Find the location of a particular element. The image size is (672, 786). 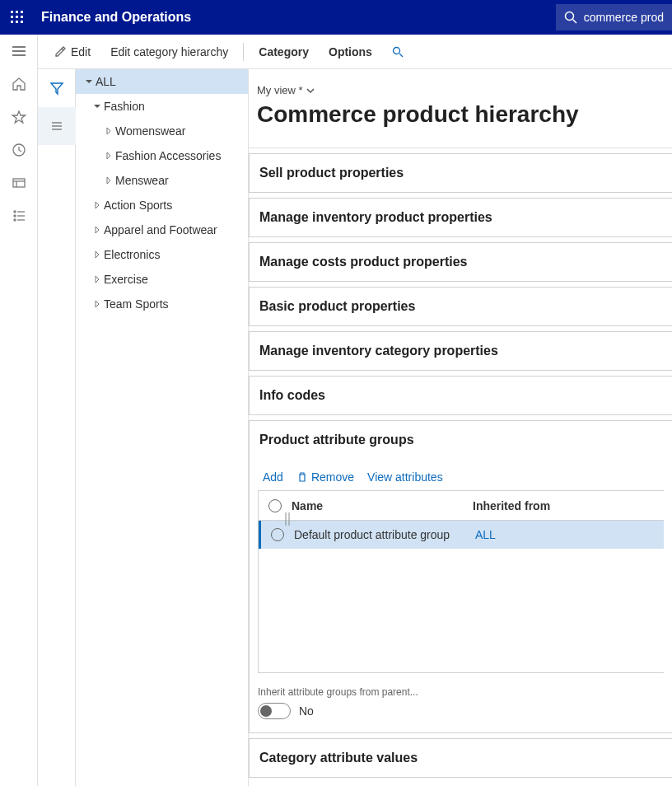

find-button is located at coordinates (398, 52).